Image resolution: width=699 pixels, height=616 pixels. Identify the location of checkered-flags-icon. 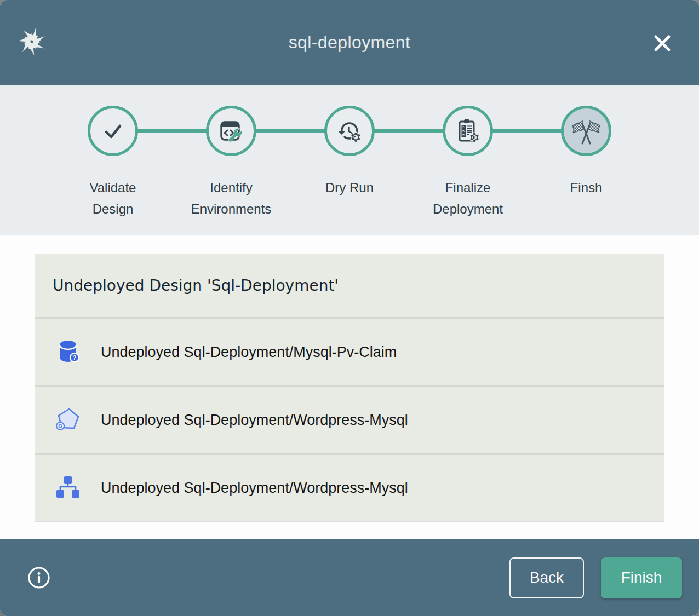
(586, 131).